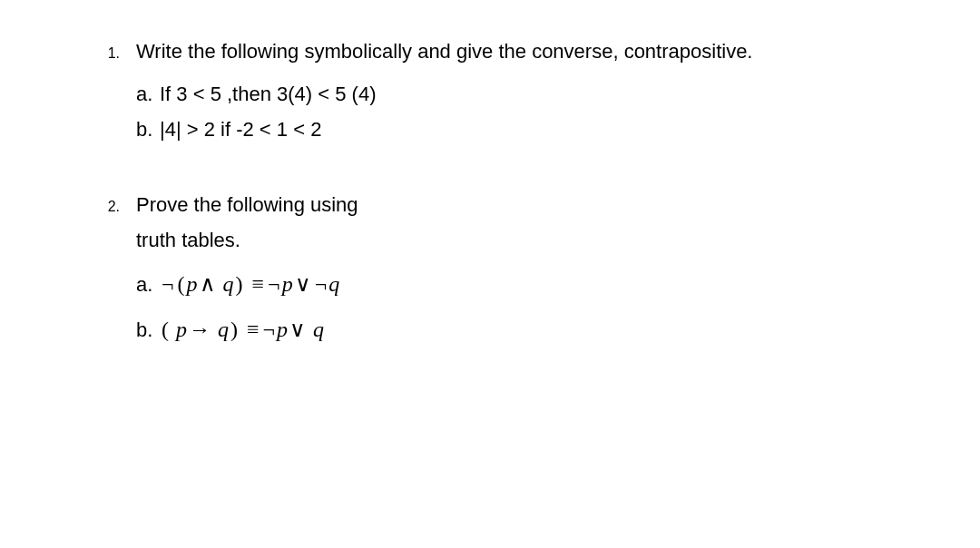 Image resolution: width=980 pixels, height=548 pixels. I want to click on problem-1-sub-b: b. |4| > 2 if -2 < 1 < 2, so click(531, 129).